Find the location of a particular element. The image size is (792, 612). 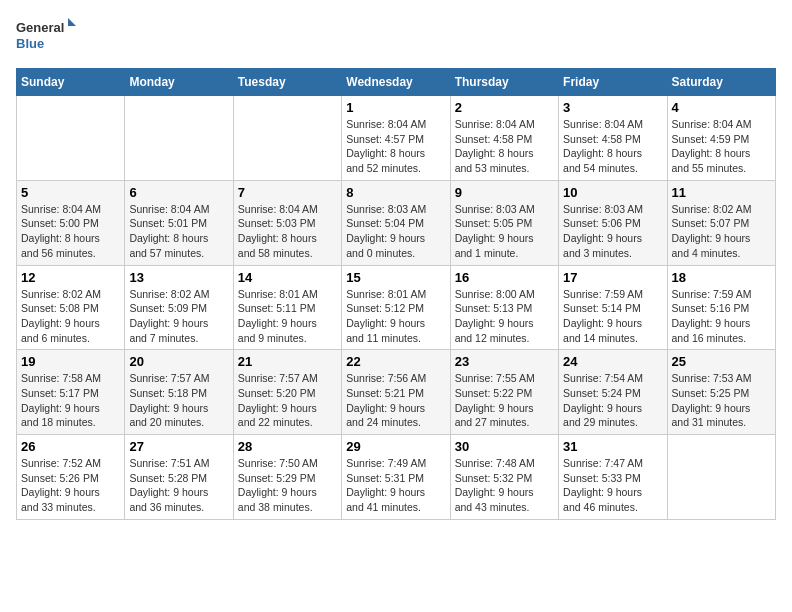

svg-text: Blue is located at coordinates (30, 44).